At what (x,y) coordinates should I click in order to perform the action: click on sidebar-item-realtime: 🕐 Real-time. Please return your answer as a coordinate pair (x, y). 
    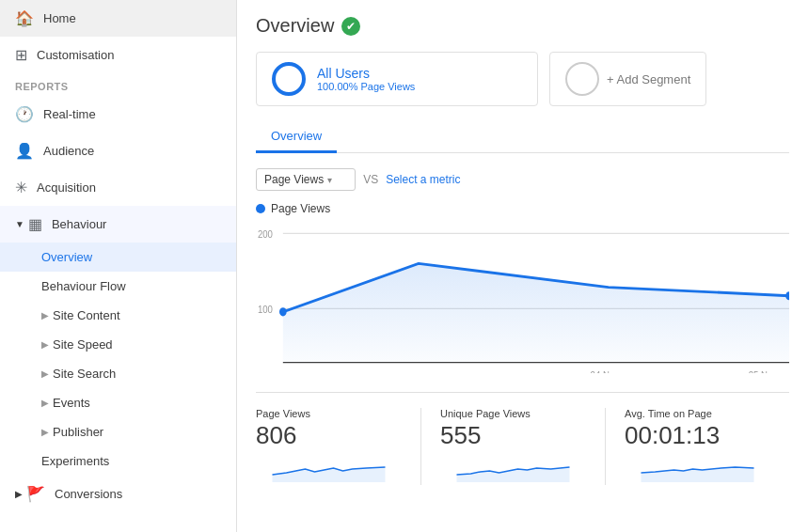
    Looking at the image, I should click on (119, 115).